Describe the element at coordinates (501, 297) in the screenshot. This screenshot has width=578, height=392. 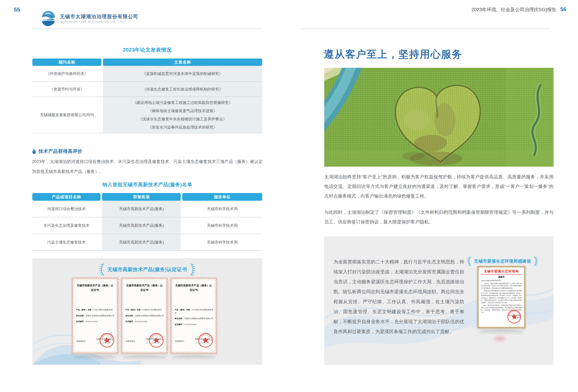
I see `thank-you-letter: 无锡市梁溪生态环境局 感谢信 无锡市太湖湖泊治理股份有限公司： 今年以来，无锡市…` at that location.